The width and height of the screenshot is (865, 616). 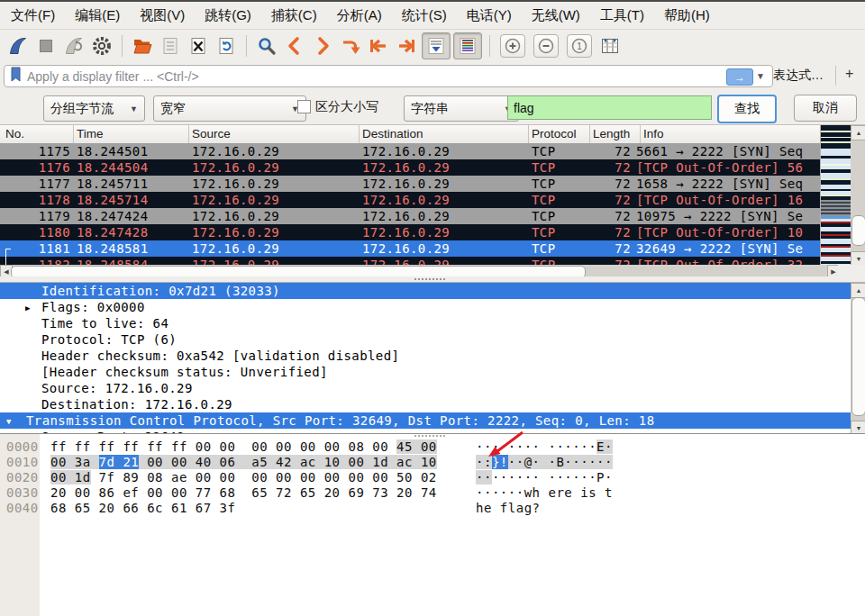 I want to click on bookmark-icon, so click(x=16, y=76).